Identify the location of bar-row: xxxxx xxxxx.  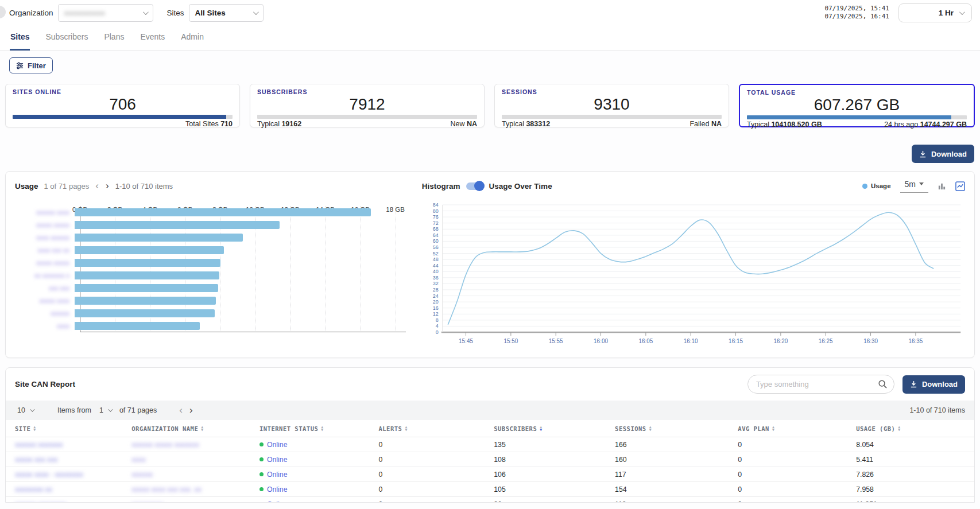
(212, 225).